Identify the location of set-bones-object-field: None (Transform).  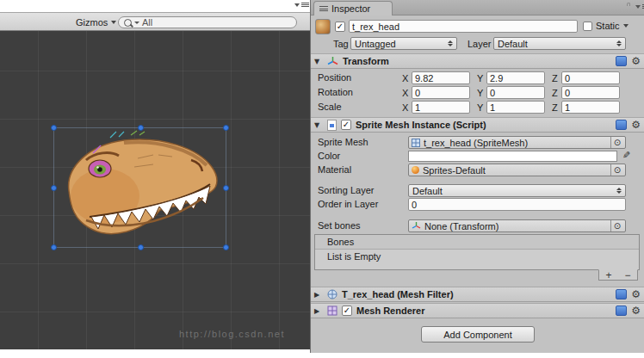
(517, 225).